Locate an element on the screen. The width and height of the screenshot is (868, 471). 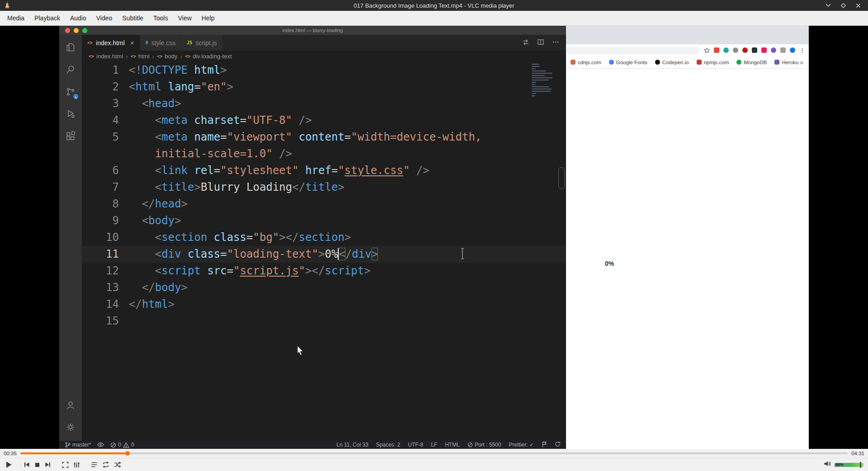
tab-style.css: #style.css is located at coordinates (161, 42).